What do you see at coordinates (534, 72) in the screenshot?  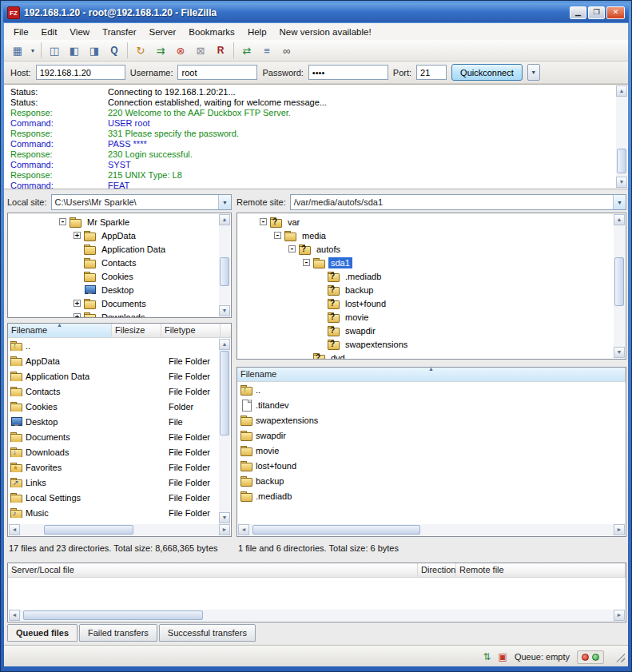 I see `quickconnect-dropdown` at bounding box center [534, 72].